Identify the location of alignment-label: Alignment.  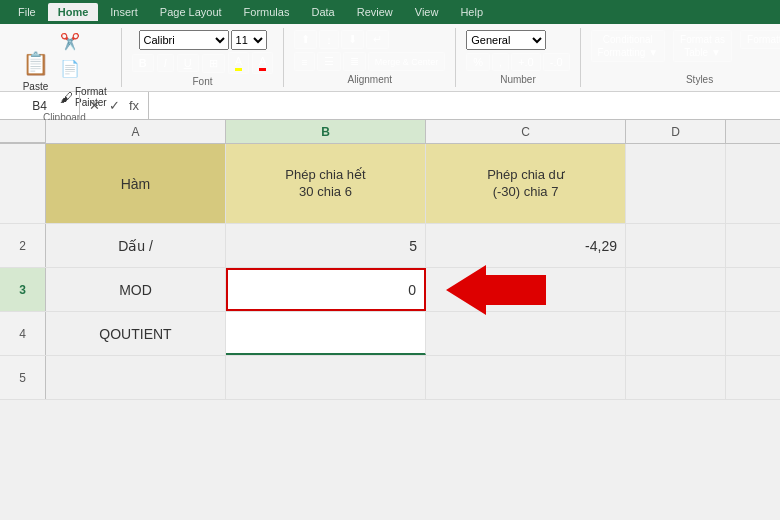
(370, 80).